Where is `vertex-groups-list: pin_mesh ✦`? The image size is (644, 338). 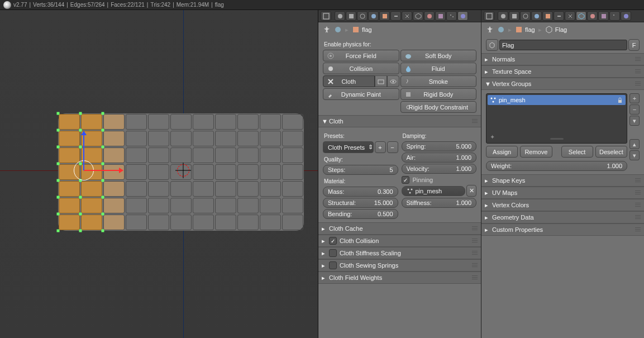
vertex-groups-list: pin_mesh ✦ is located at coordinates (556, 118).